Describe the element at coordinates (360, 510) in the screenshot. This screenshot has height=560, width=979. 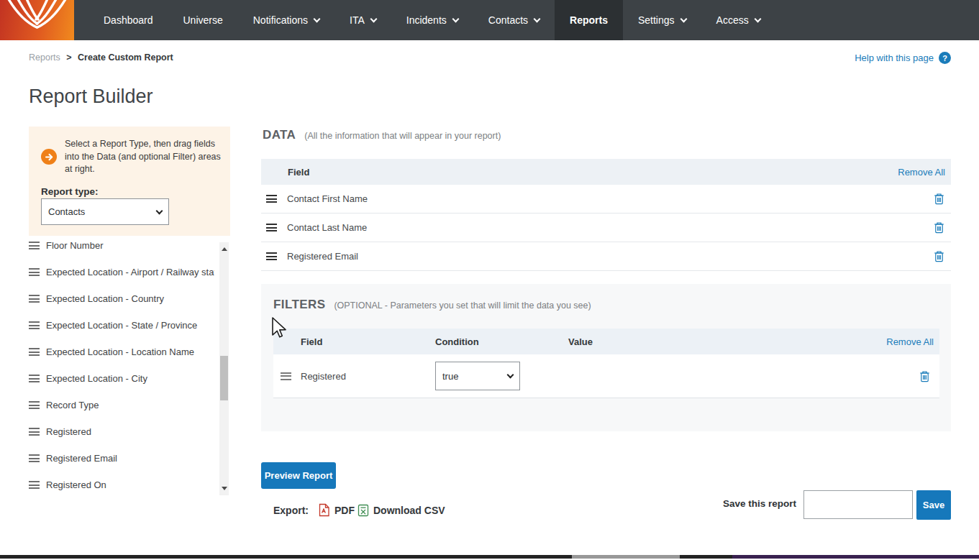
I see `export-row: Export: PDF Download CSV` at that location.